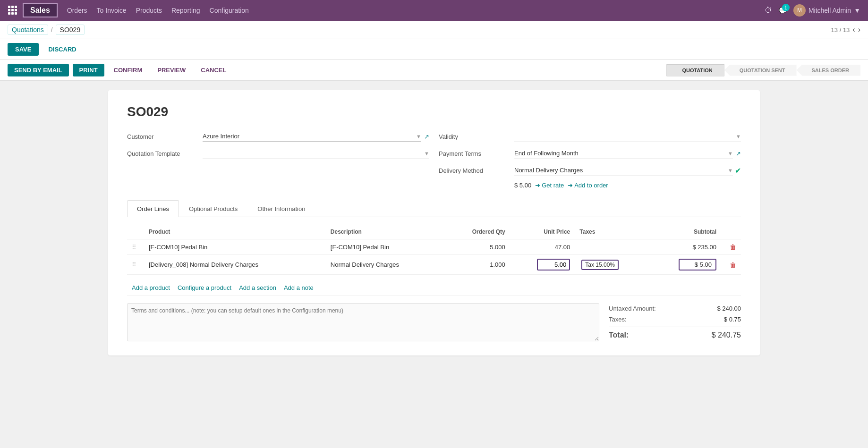  Describe the element at coordinates (171, 70) in the screenshot. I see `preview-button: PREVIEW` at that location.